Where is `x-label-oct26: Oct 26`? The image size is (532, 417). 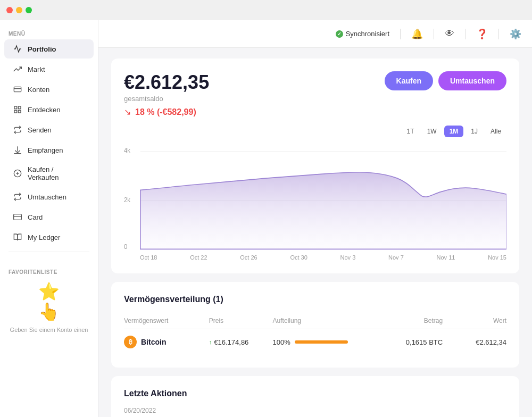
x-label-oct26: Oct 26 is located at coordinates (248, 257).